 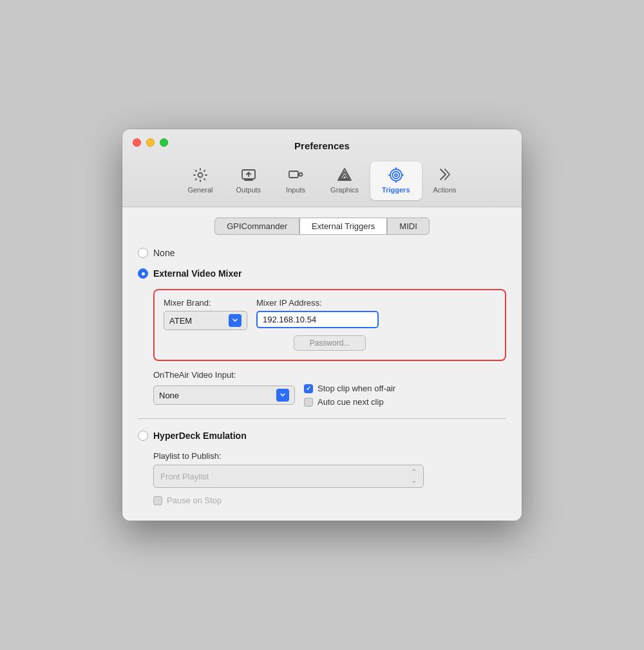 What do you see at coordinates (205, 314) in the screenshot?
I see `mixer-brand-group: Mixer Brand: ATEM` at bounding box center [205, 314].